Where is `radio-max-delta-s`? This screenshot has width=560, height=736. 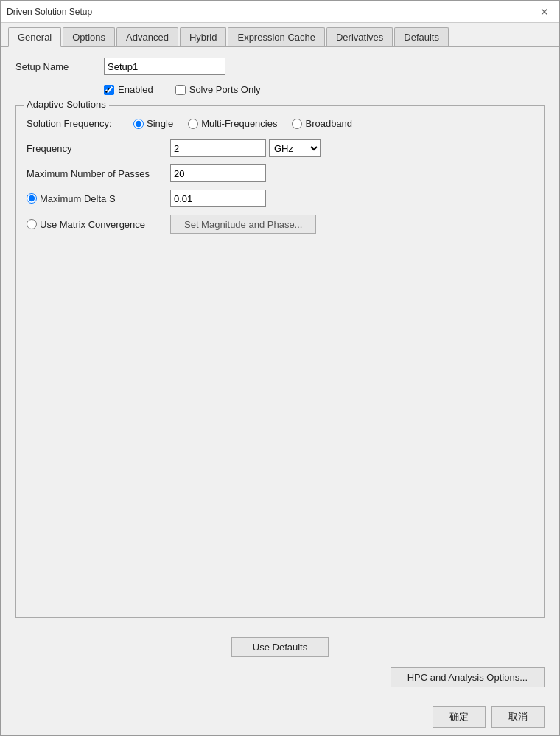 radio-max-delta-s is located at coordinates (32, 198).